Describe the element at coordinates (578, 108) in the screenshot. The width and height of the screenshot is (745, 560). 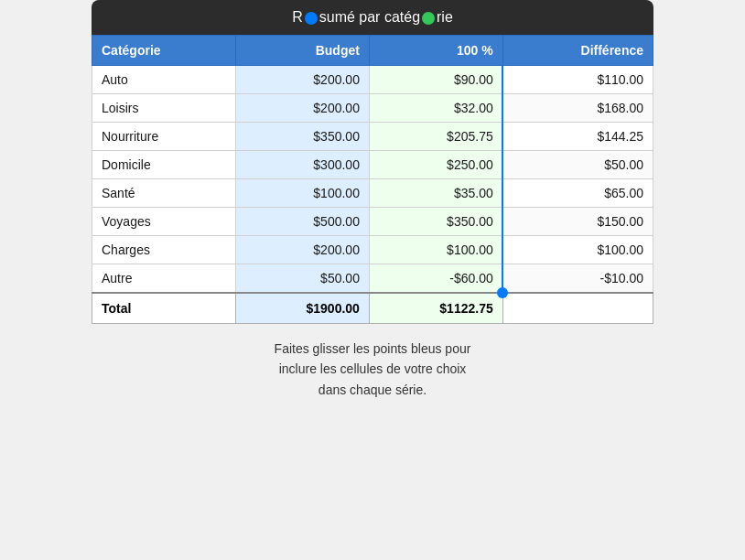
I see `cell-diff: $168.00` at that location.